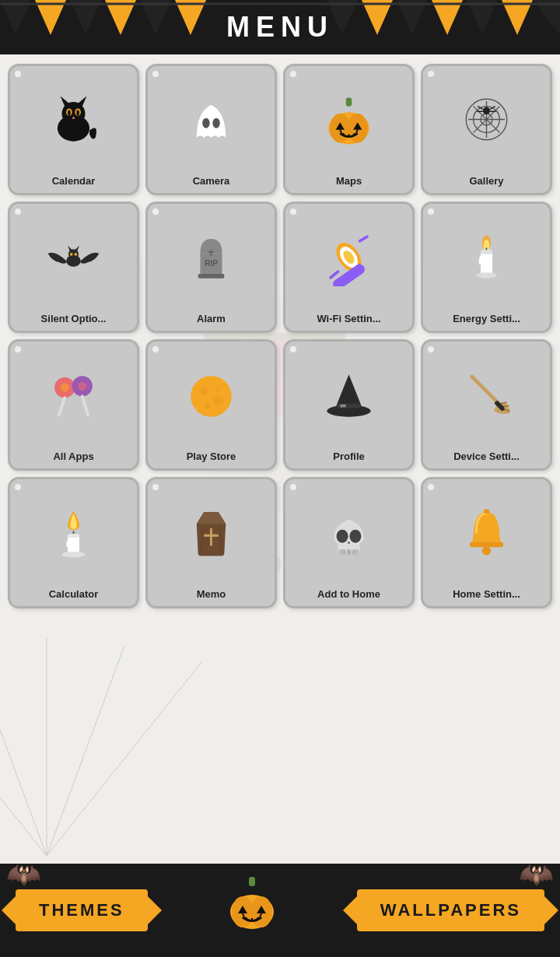 This screenshot has height=957, width=560. Describe the element at coordinates (487, 594) in the screenshot. I see `homesettings-label: Home Settin...` at that location.